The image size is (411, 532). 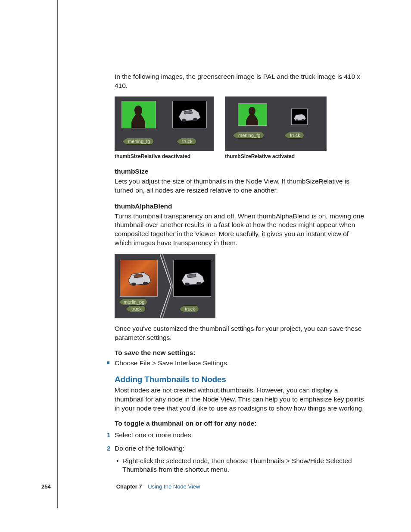 I want to click on node-pill-merlin-back: merlin_pg, so click(x=134, y=302).